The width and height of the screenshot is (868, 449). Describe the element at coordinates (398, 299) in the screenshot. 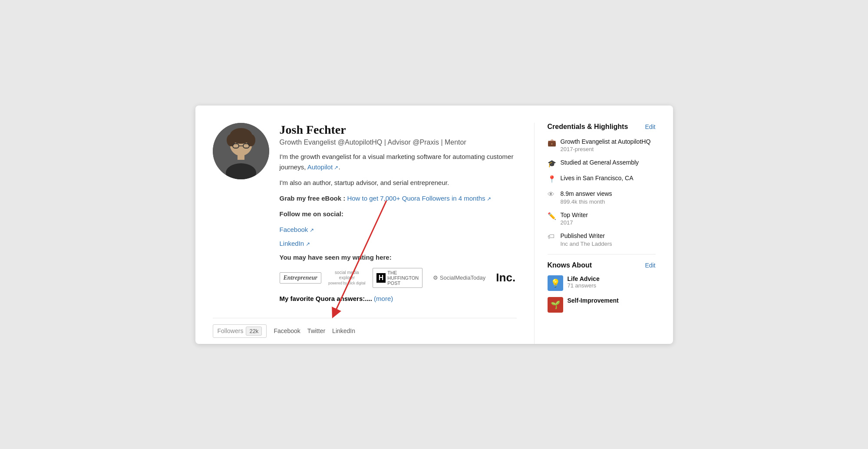

I see `favorite-answers: My favorite Quora answers:.... (more)` at that location.